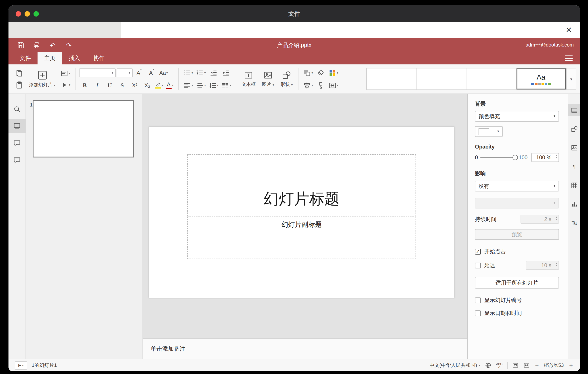 This screenshot has height=374, width=588. Describe the element at coordinates (574, 148) in the screenshot. I see `image-settings-icon` at that location.